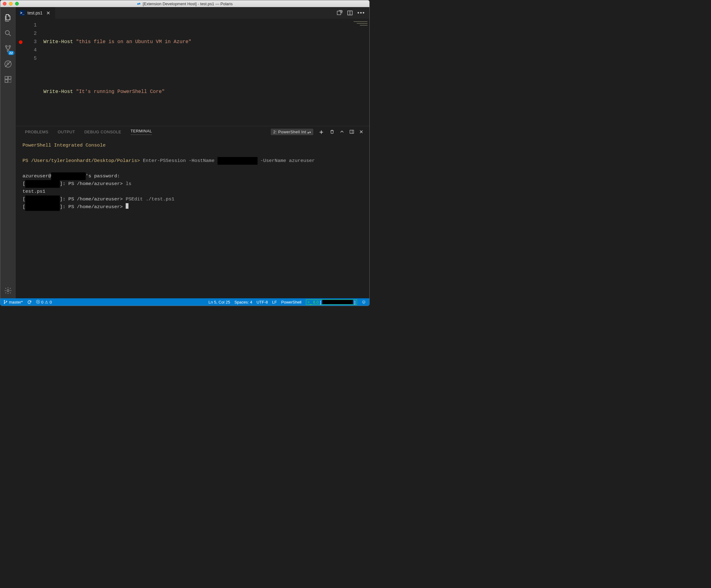 This screenshot has width=711, height=588. I want to click on problems-status: ⓧ0 ⚠0, so click(44, 302).